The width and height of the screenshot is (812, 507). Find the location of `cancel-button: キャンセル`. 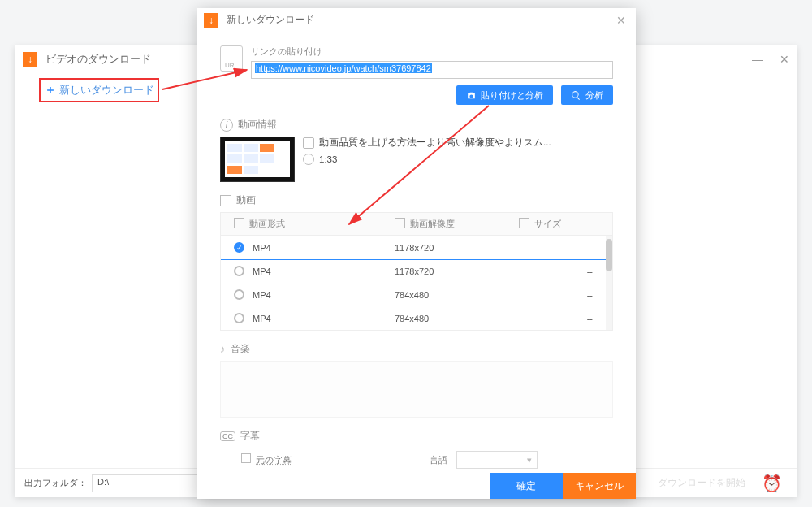

cancel-button: キャンセル is located at coordinates (599, 486).